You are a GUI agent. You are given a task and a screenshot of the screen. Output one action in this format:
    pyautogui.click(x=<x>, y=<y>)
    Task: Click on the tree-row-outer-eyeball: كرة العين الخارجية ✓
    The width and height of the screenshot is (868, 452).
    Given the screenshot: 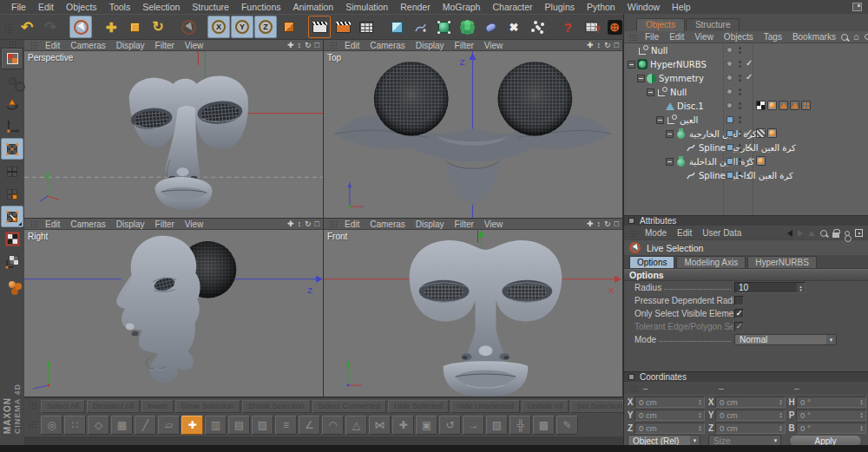 What is the action you would take?
    pyautogui.click(x=746, y=134)
    